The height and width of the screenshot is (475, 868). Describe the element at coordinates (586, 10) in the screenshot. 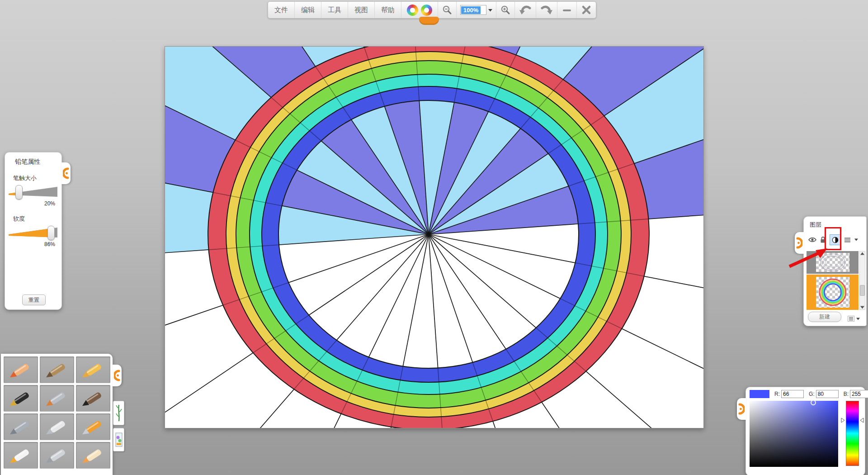

I see `close-button` at that location.